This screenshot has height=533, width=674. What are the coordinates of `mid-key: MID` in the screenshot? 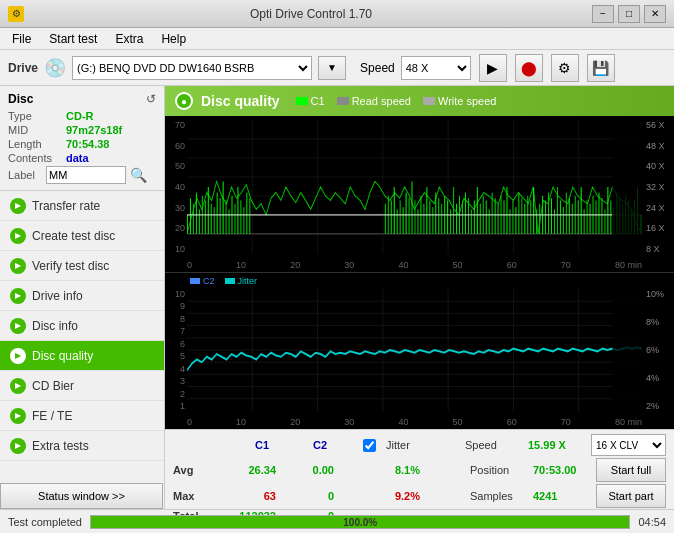 It's located at (37, 130).